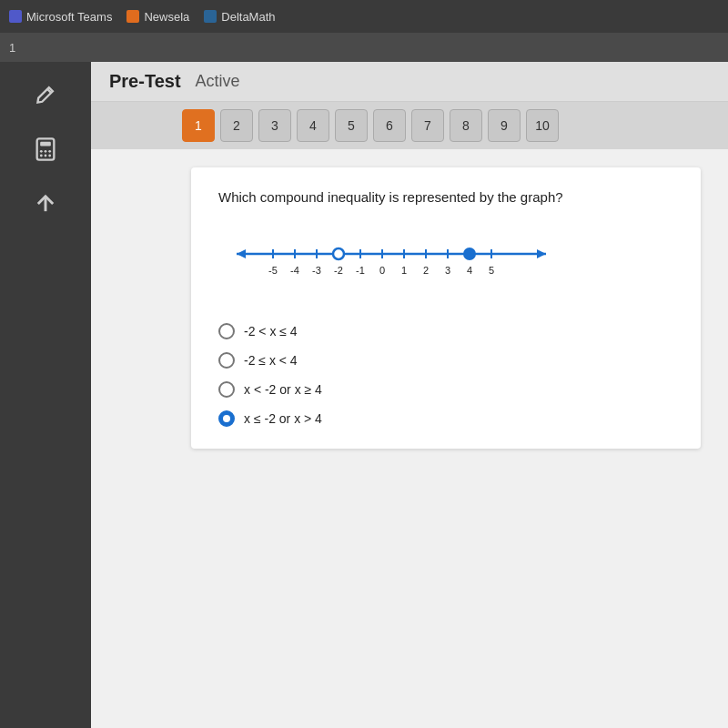 The image size is (728, 728). Describe the element at coordinates (46, 149) in the screenshot. I see `calculator-tool` at that location.